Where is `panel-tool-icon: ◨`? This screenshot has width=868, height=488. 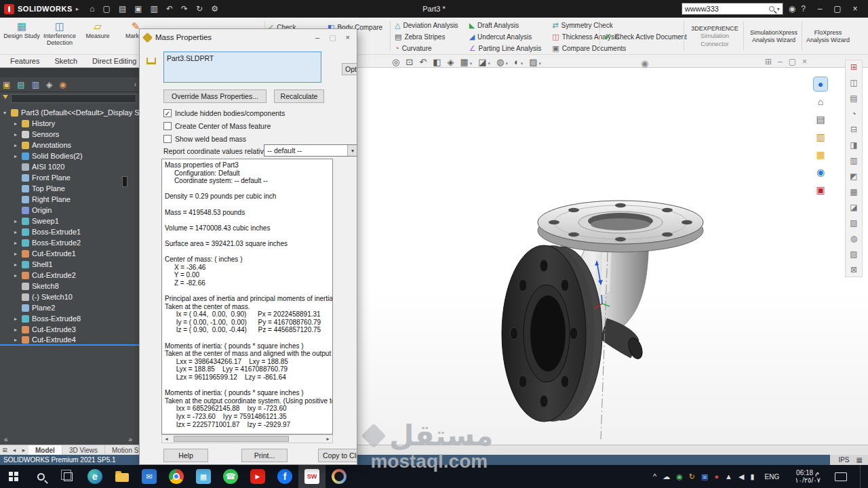 panel-tool-icon: ◨ is located at coordinates (853, 145).